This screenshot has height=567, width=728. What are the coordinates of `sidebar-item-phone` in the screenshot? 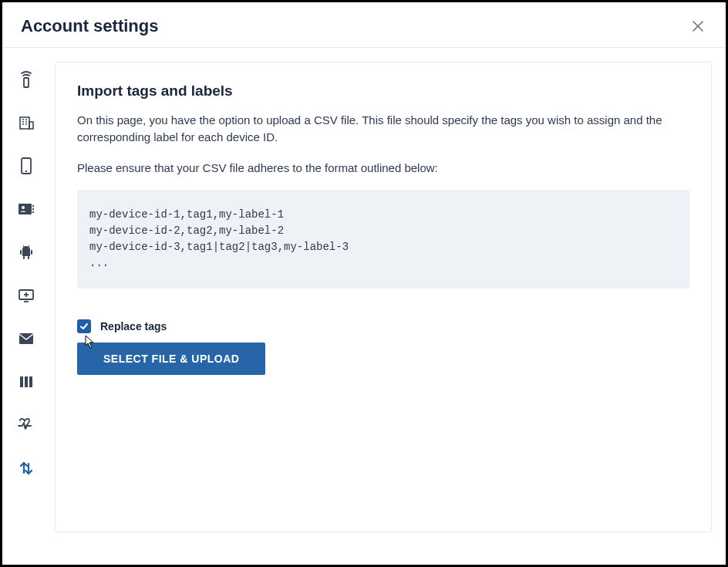 It's located at (26, 166).